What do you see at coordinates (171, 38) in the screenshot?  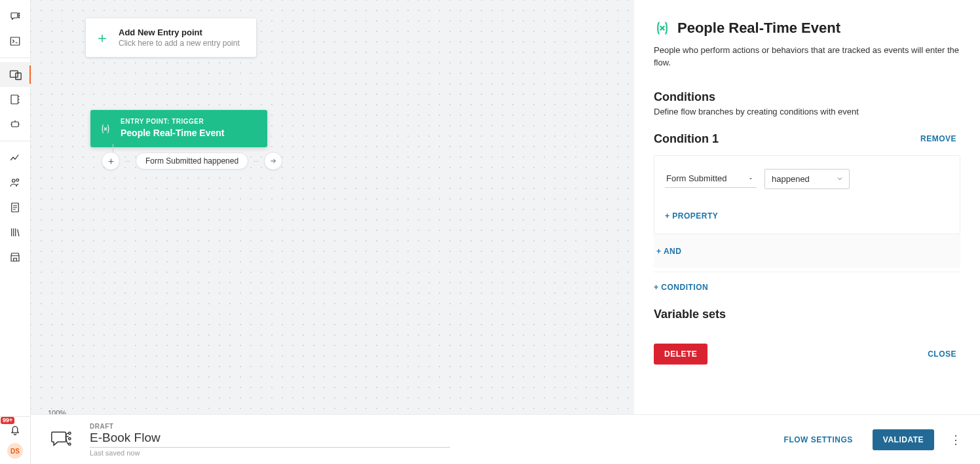 I see `add-entry-point-card: ＋ Add New Entry point Click here to add …` at bounding box center [171, 38].